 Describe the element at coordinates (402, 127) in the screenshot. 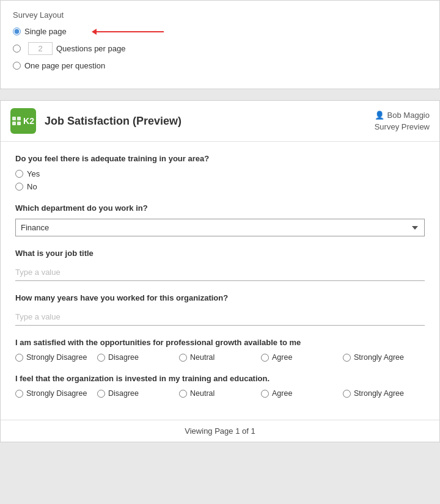

I see `survey-preview-label: Survey Preview` at that location.